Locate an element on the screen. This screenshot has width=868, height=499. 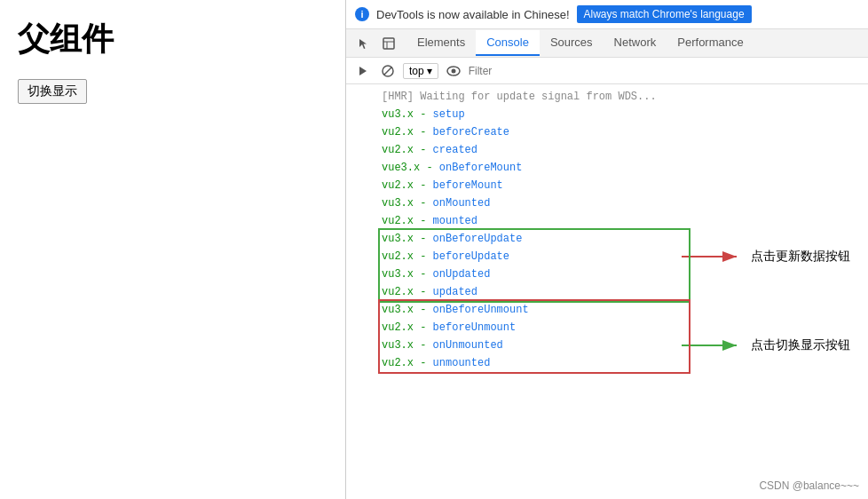
log-line: vu3.x - onBeforeUpdate is located at coordinates (607, 239).